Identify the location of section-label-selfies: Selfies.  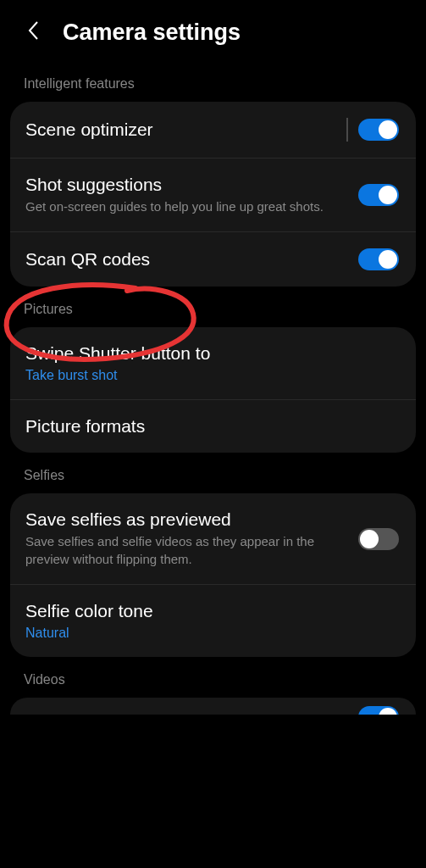
(213, 473).